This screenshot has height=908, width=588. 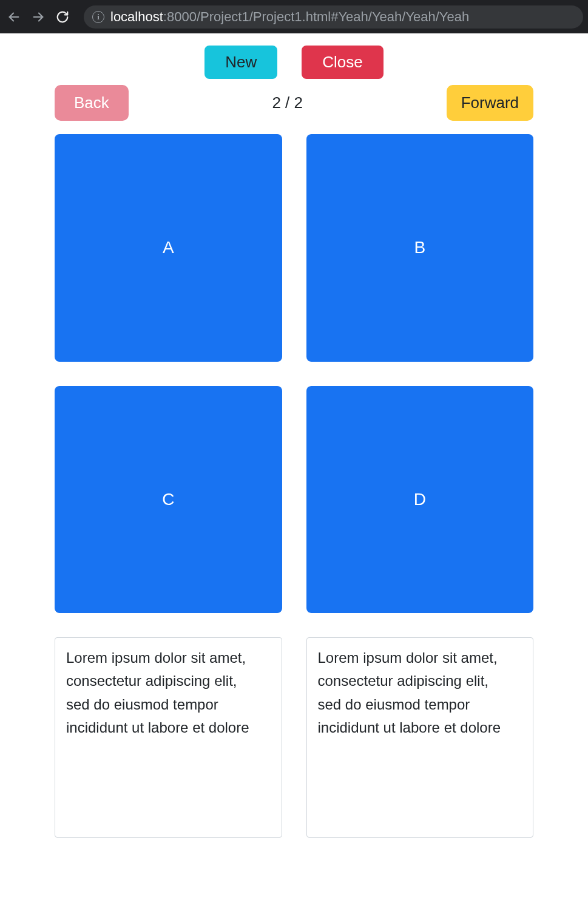 What do you see at coordinates (63, 17) in the screenshot?
I see `reload-icon` at bounding box center [63, 17].